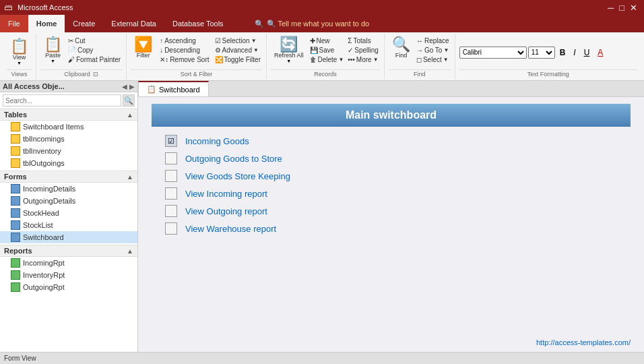 The height and width of the screenshot is (364, 644). What do you see at coordinates (363, 50) in the screenshot?
I see `spelling-button: ✓Spelling` at bounding box center [363, 50].